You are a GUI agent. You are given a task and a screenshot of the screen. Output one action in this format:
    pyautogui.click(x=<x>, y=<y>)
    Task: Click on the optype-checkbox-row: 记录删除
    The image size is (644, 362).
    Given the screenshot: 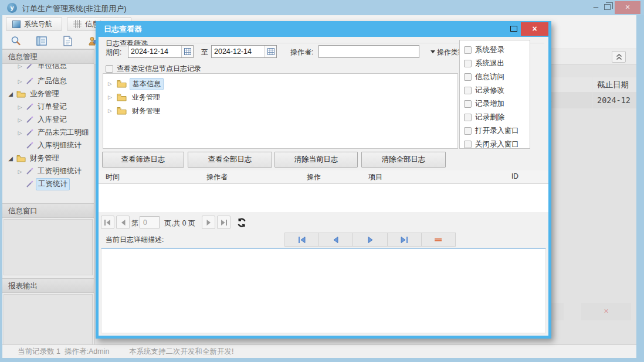 What is the action you would take?
    pyautogui.click(x=497, y=117)
    